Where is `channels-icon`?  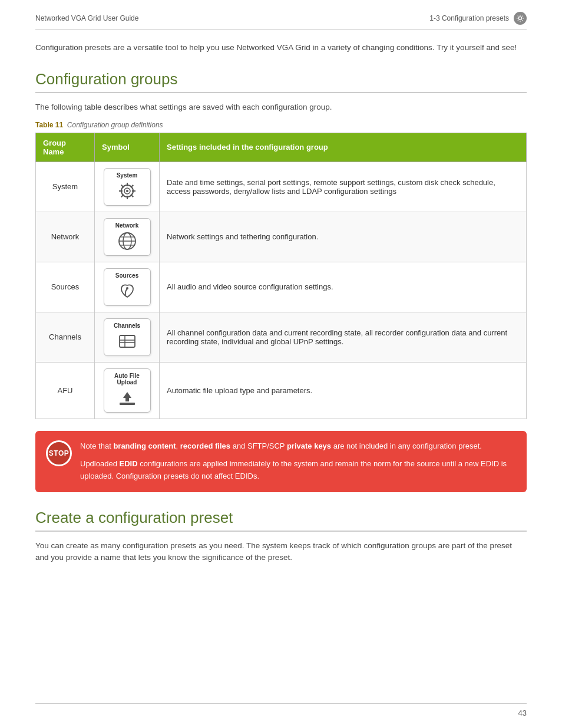 channels-icon is located at coordinates (127, 341).